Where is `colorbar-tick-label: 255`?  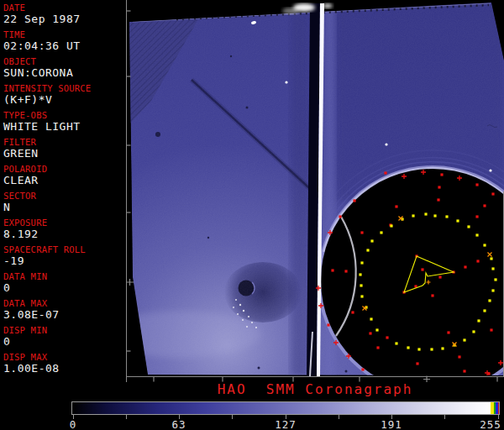 colorbar-tick-label: 255 is located at coordinates (491, 424).